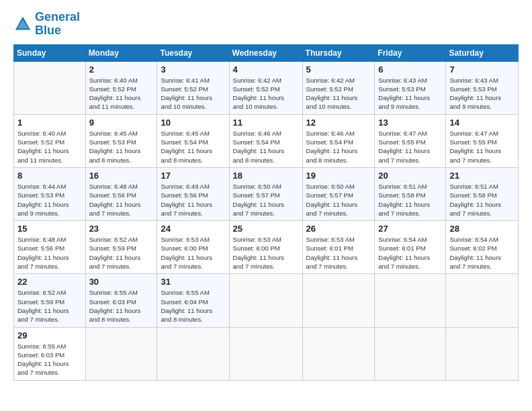 The height and width of the screenshot is (411, 532). What do you see at coordinates (193, 200) in the screenshot?
I see `day-info: Sunrise: 6:49 AMSunset: 5:56 PMDaylight:…` at bounding box center [193, 200].